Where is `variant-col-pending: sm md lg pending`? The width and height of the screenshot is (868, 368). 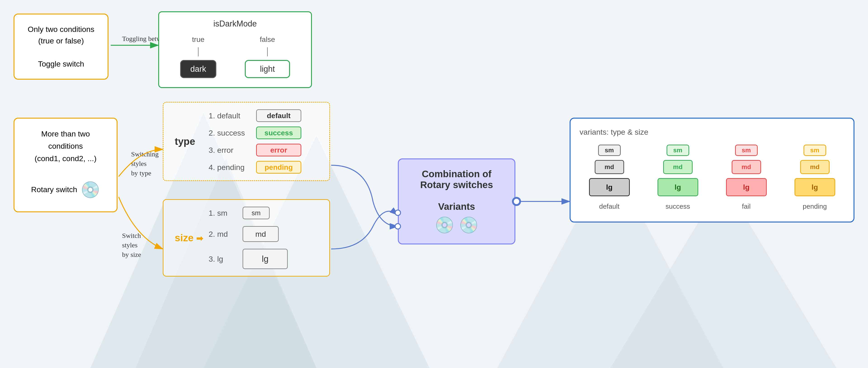
variant-col-pending: sm md lg pending is located at coordinates (815, 177).